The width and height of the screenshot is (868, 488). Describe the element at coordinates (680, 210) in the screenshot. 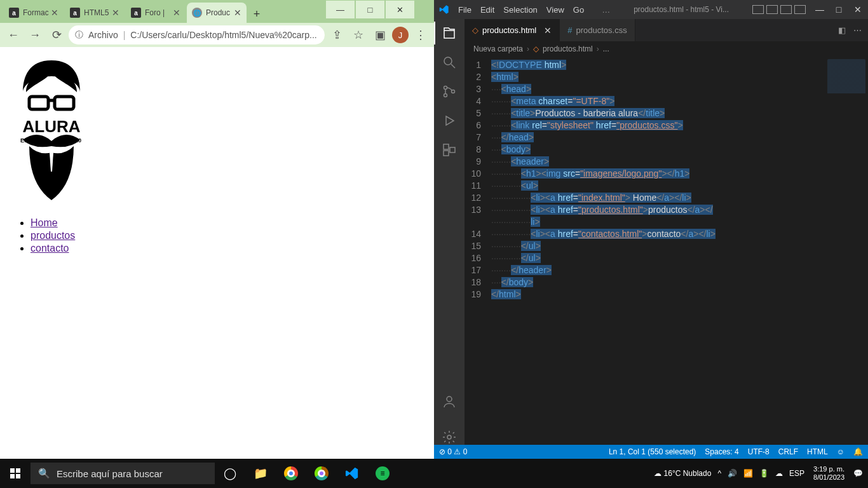

I see `line-content: ················<li><a href="productos.h…` at that location.